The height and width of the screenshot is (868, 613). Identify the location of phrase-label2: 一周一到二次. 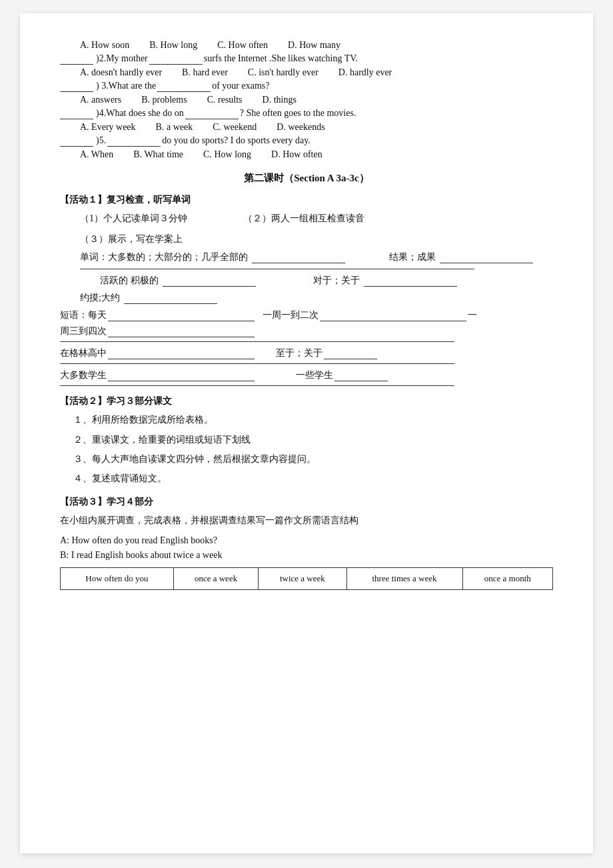
(291, 315).